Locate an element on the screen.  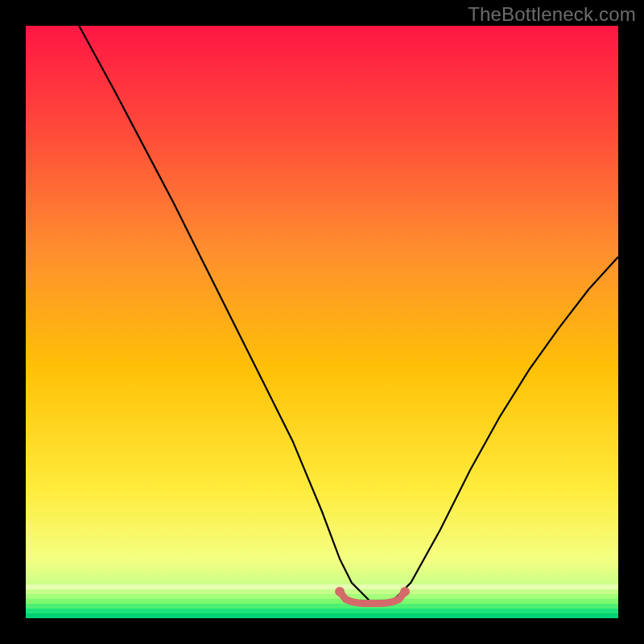
green-bottom-bands is located at coordinates (322, 601).